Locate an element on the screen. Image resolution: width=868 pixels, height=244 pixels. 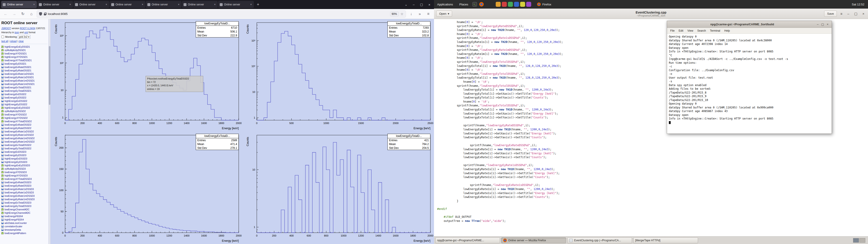
histogram-pad-4: 0200400600800100012001400160018002000110… is located at coordinates (338, 188).